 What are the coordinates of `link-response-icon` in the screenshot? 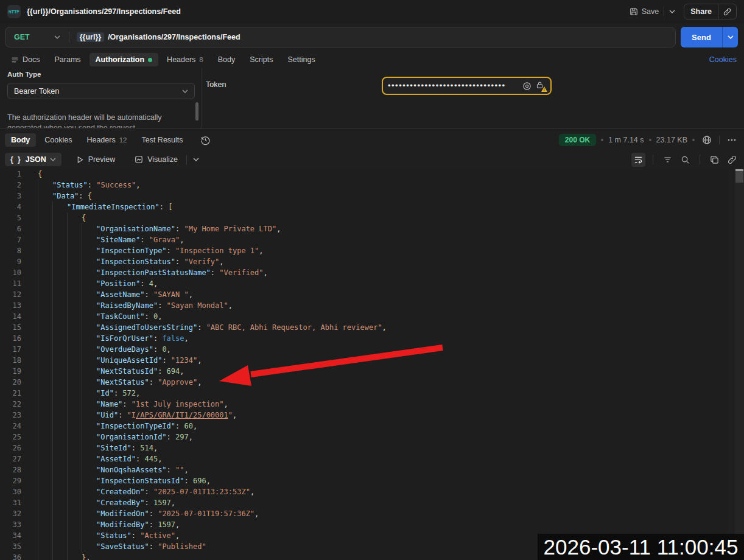 It's located at (732, 159).